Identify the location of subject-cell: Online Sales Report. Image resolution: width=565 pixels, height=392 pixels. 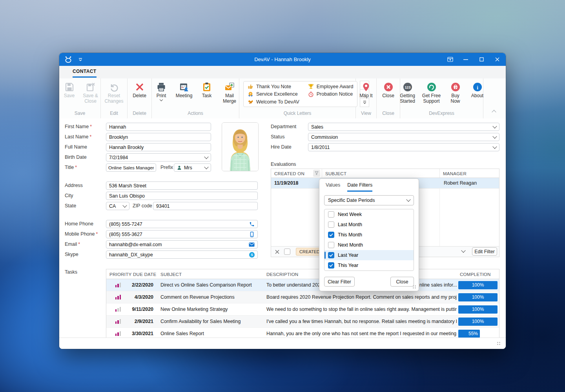
(211, 334).